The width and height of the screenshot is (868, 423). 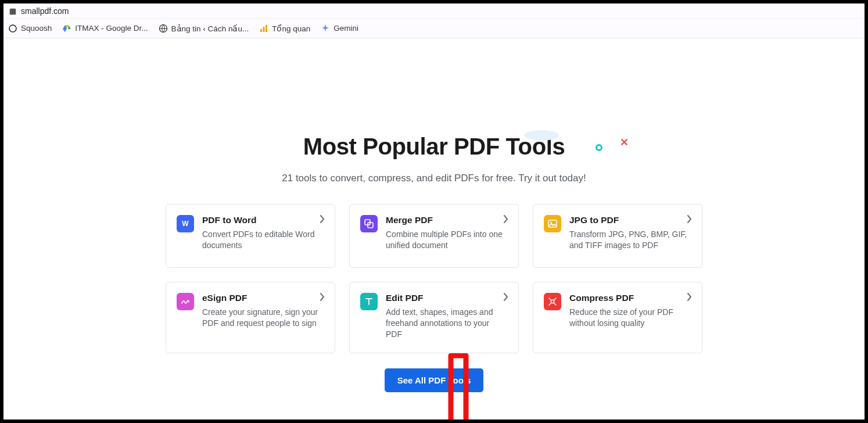 What do you see at coordinates (263, 240) in the screenshot?
I see `tool-desc: Convert PDFs to editable Word documents` at bounding box center [263, 240].